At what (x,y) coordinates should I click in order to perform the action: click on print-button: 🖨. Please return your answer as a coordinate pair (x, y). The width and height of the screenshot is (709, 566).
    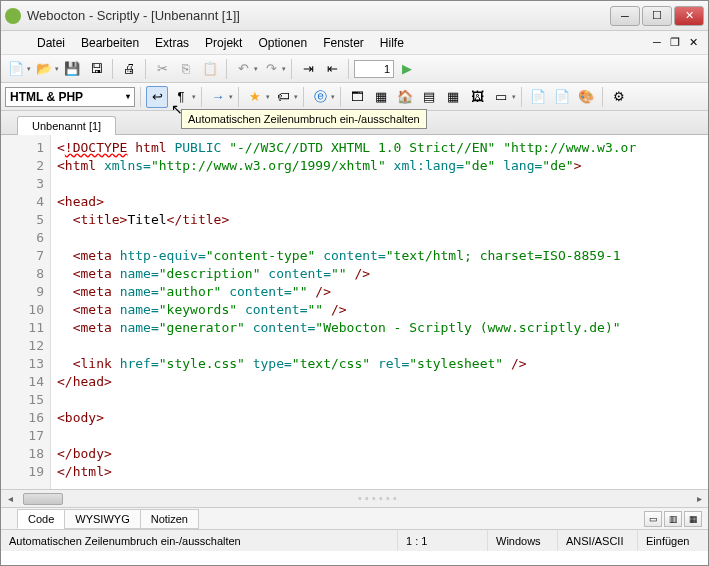
    Looking at the image, I should click on (129, 69).